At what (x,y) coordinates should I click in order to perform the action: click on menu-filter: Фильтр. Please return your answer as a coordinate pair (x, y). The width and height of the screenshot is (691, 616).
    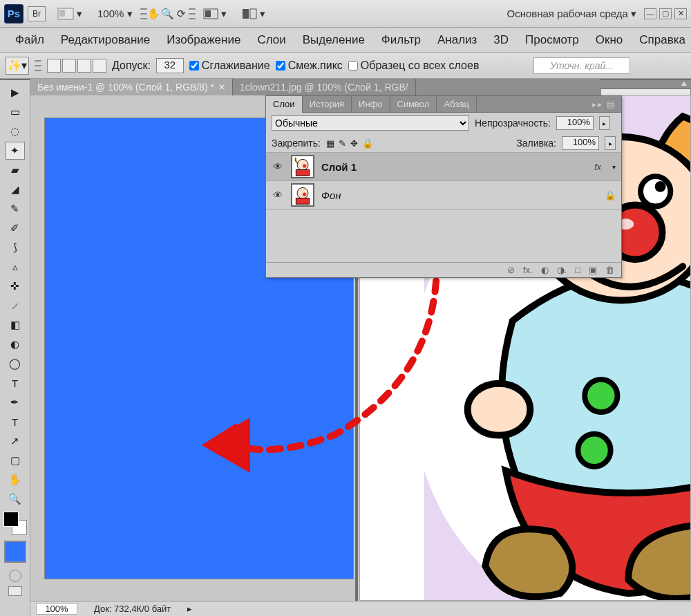
    Looking at the image, I should click on (401, 40).